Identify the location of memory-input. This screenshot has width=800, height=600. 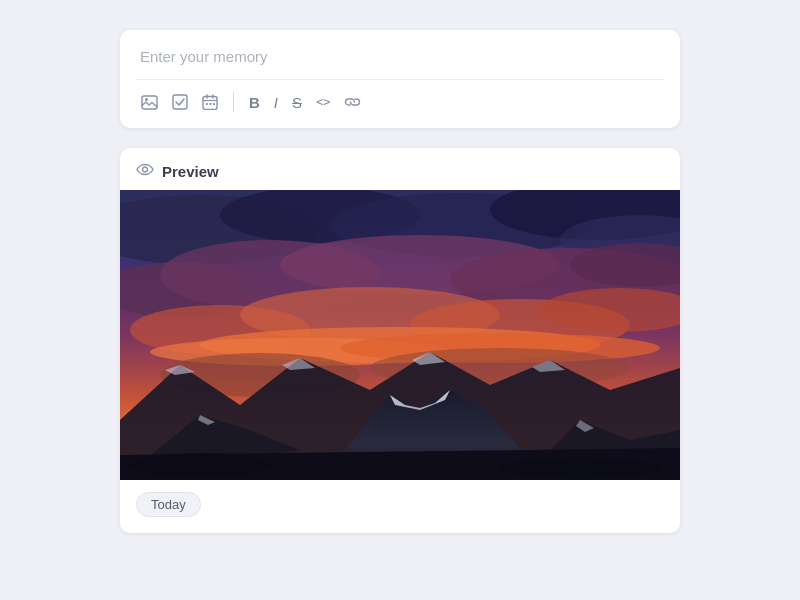
(400, 58).